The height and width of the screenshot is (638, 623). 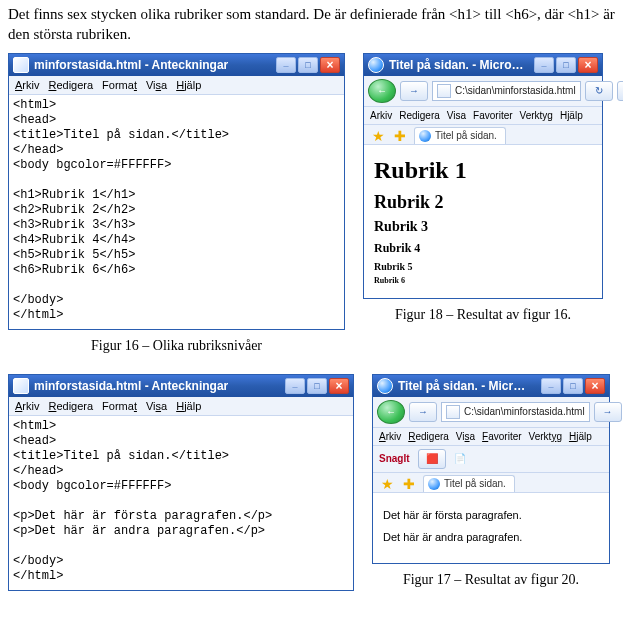 I want to click on page-content: Rubrik 1 Rubrik 2 Rubrik 3 Rubrik 4 Rubr…, so click(x=483, y=222).